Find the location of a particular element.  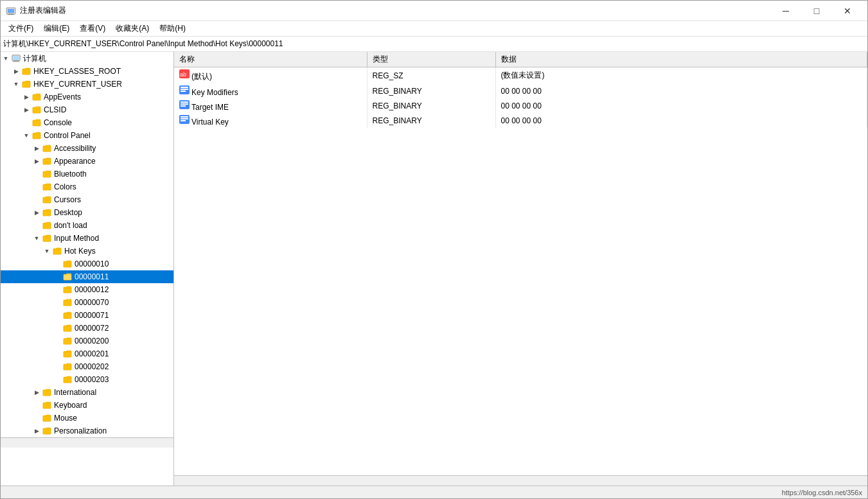

cell-name: Virtual Key is located at coordinates (270, 121).